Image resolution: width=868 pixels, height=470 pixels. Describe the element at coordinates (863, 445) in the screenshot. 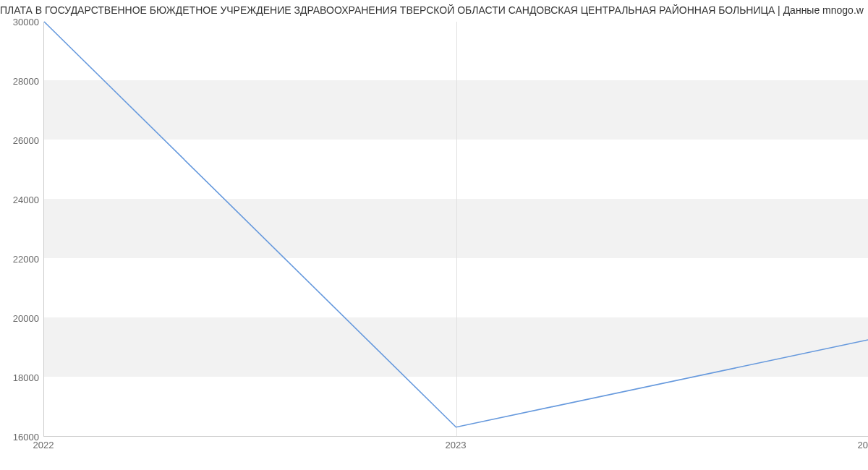

I see `x-tick-label: 2024` at that location.